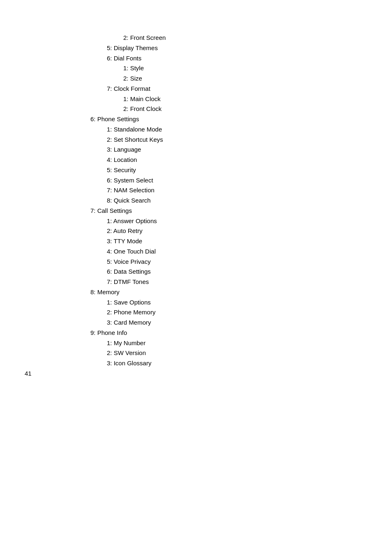 This screenshot has height=542, width=392. Describe the element at coordinates (221, 262) in the screenshot. I see `list-item: 5: Voice Privacy` at that location.